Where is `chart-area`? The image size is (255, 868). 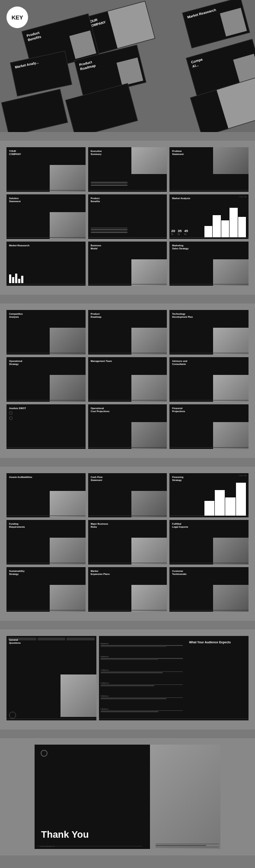 chart-area is located at coordinates (225, 498).